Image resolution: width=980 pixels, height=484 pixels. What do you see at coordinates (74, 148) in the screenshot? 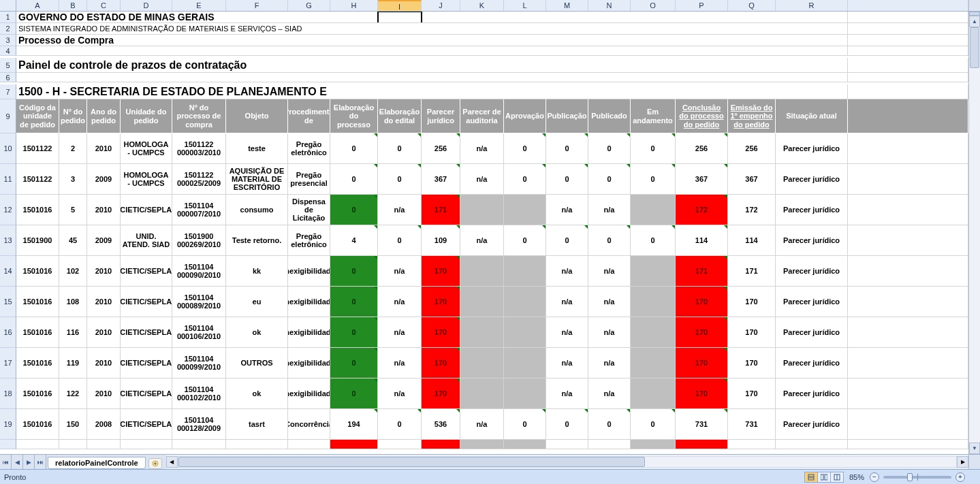
I see `table-cell: 2` at bounding box center [74, 148].